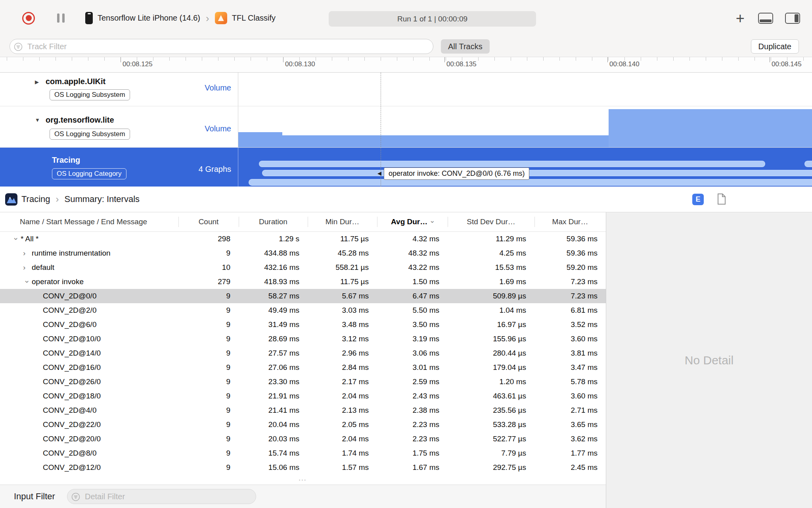 This screenshot has height=508, width=812. What do you see at coordinates (412, 222) in the screenshot?
I see `column-header-avg-dur: Avg Dur… ›` at bounding box center [412, 222].